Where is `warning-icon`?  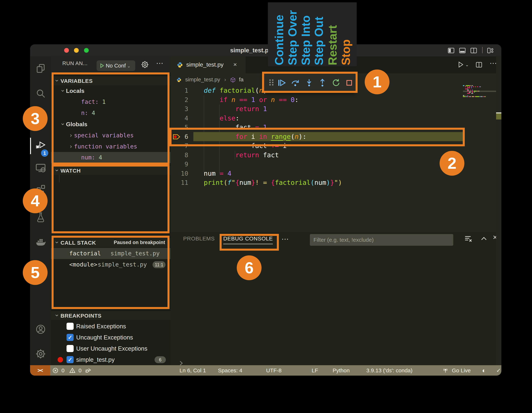
warning-icon is located at coordinates (72, 371).